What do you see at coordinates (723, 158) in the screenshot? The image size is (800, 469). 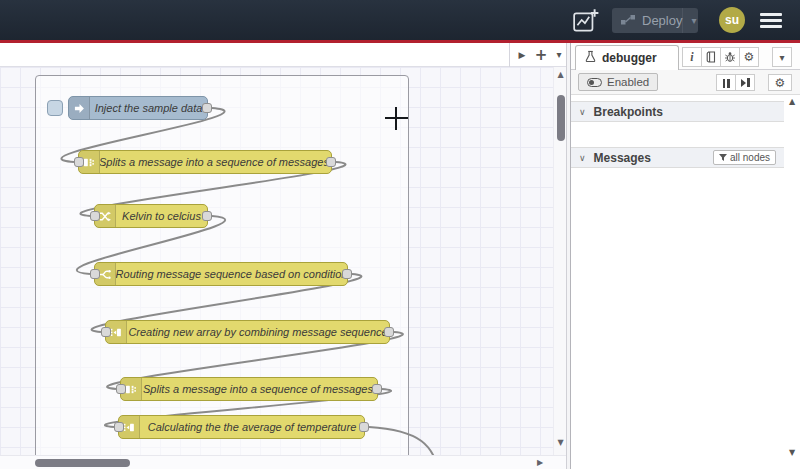 I see `funnel-icon` at bounding box center [723, 158].